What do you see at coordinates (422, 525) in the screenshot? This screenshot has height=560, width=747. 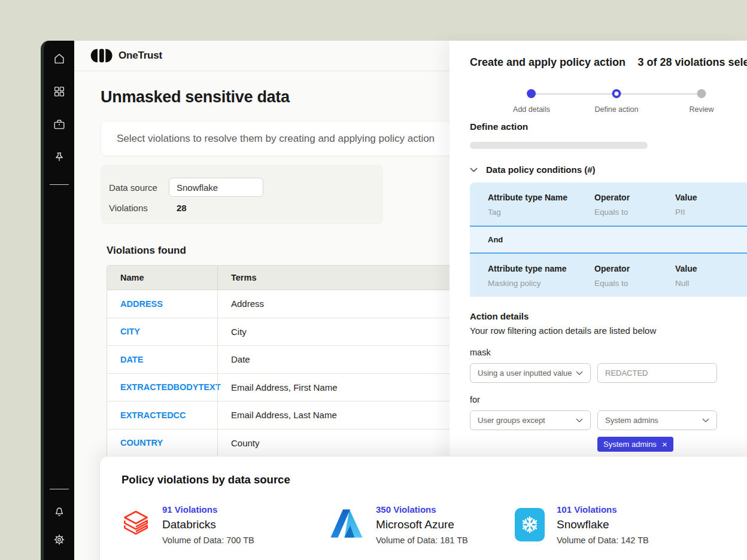 I see `source-name: Microsoft Azure` at bounding box center [422, 525].